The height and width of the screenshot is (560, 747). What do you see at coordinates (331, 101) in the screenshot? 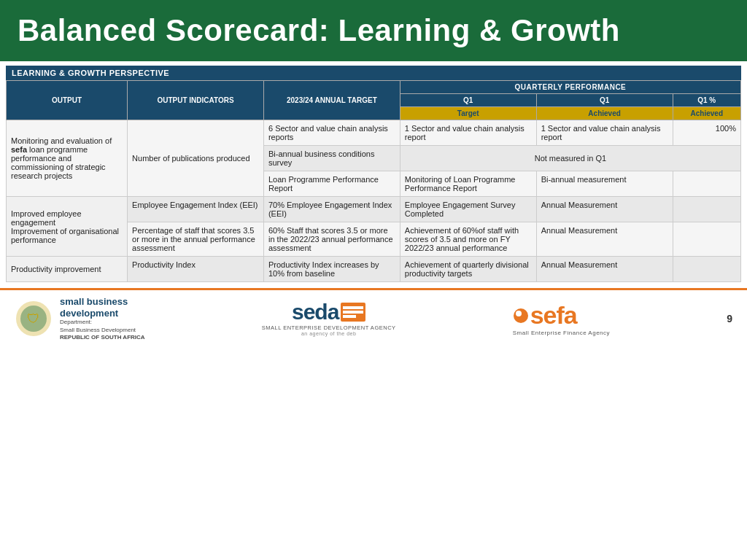
I see `annual-target-header: 2023/24 ANNUAL TARGET` at bounding box center [331, 101].